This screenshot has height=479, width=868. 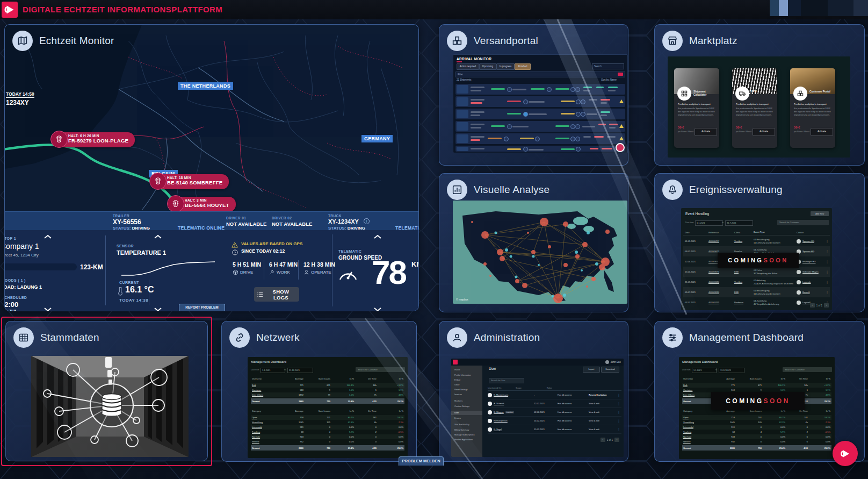 What do you see at coordinates (613, 362) in the screenshot?
I see `user-menu: John Doe` at bounding box center [613, 362].